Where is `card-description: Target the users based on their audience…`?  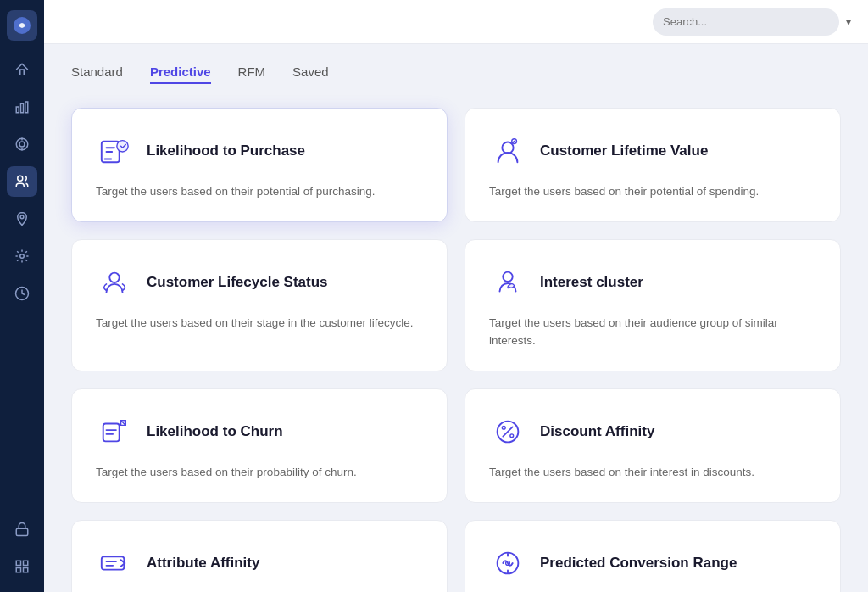 card-description: Target the users based on their audience… is located at coordinates (653, 332).